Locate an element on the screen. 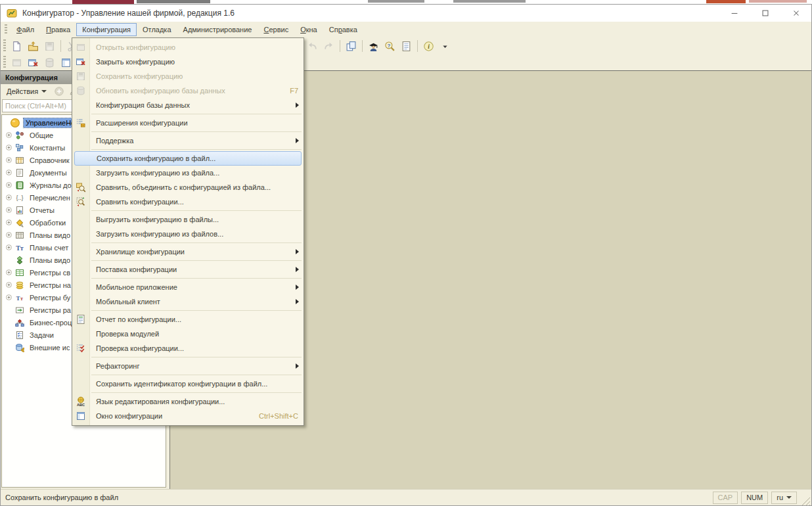 The width and height of the screenshot is (812, 506). toolbar-options-button is located at coordinates (445, 46).